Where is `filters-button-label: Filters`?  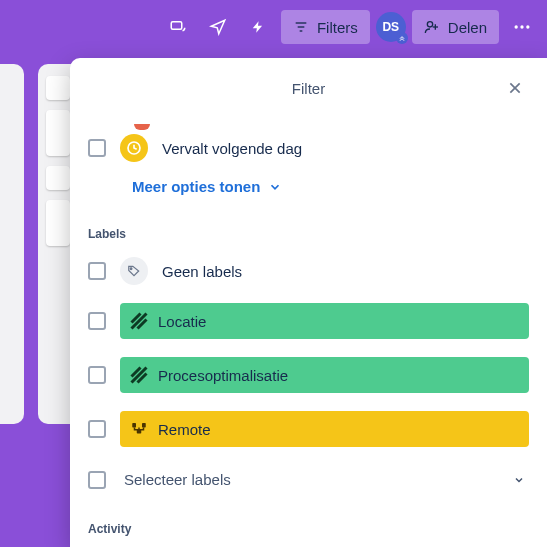
filters-button-label: Filters is located at coordinates (338, 28).